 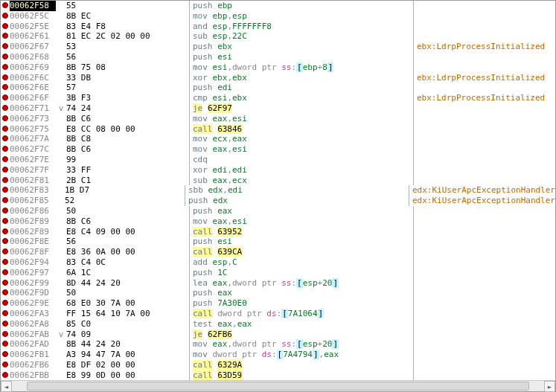 What do you see at coordinates (278, 344) in the screenshot?
I see `disasm-row: 00062FAD8B 44 24 20mov eax,dword ptr ss:…` at bounding box center [278, 344].